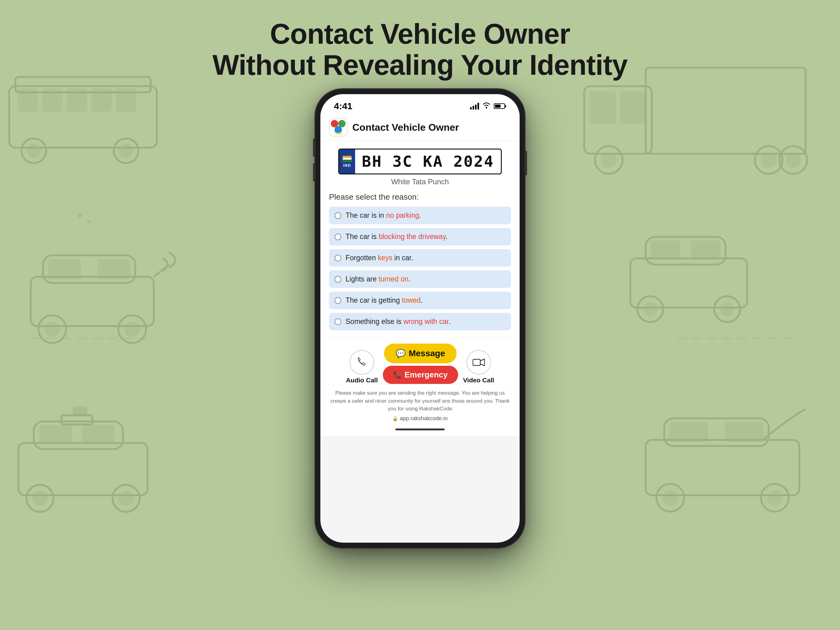 This screenshot has height=630, width=840. I want to click on app-header-title: Contact Vehicle Owner, so click(406, 128).